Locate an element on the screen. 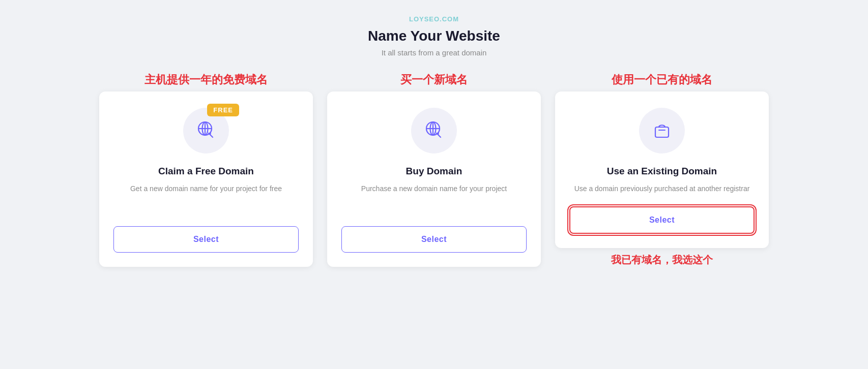 The width and height of the screenshot is (868, 369). page-title: Name Your Website is located at coordinates (434, 36).